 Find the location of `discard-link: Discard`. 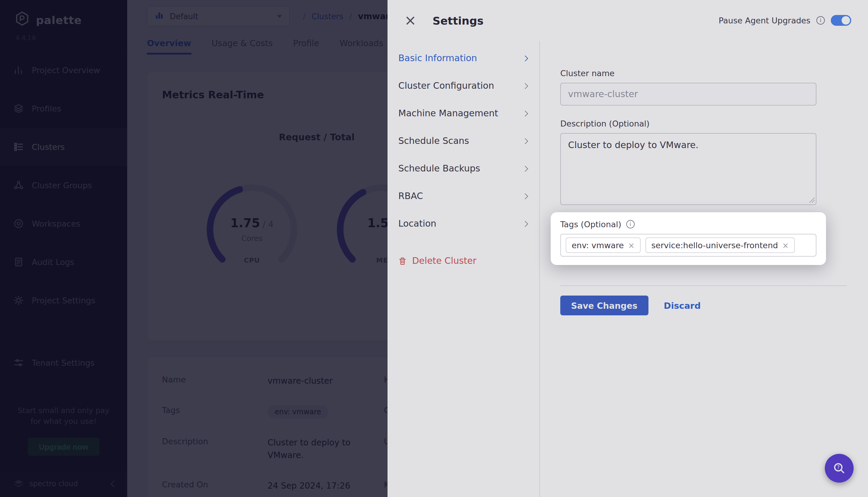

discard-link: Discard is located at coordinates (682, 306).